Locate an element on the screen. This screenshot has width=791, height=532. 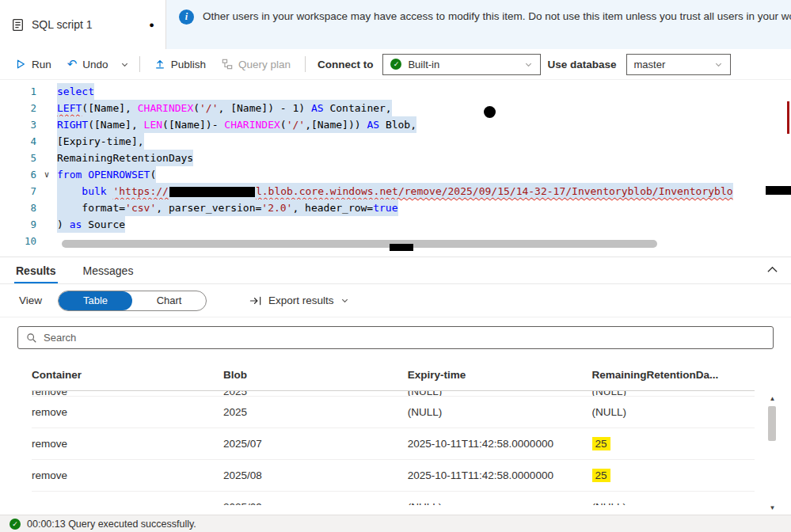
tab-messages: Messages is located at coordinates (108, 271).